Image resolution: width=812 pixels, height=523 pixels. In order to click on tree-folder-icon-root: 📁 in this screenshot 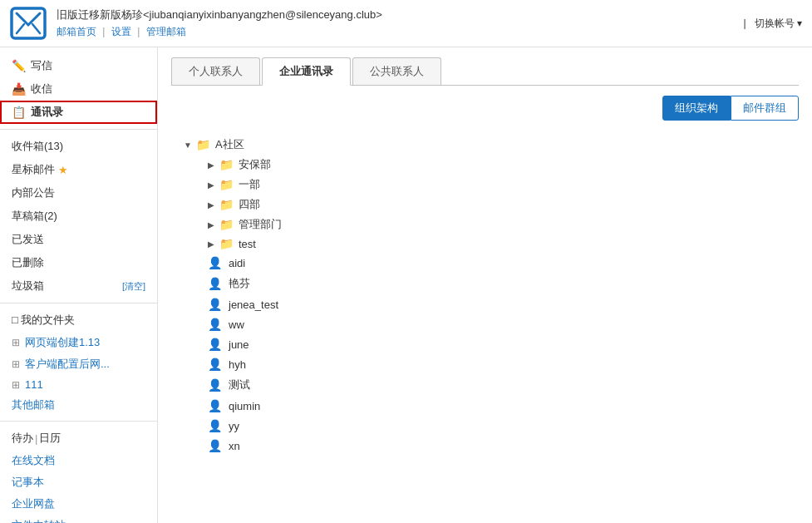, I will do `click(203, 145)`.